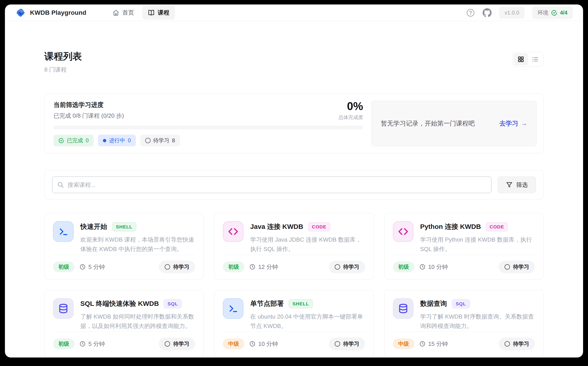 This screenshot has width=588, height=366. What do you see at coordinates (528, 59) in the screenshot?
I see `view-toggle` at bounding box center [528, 59].